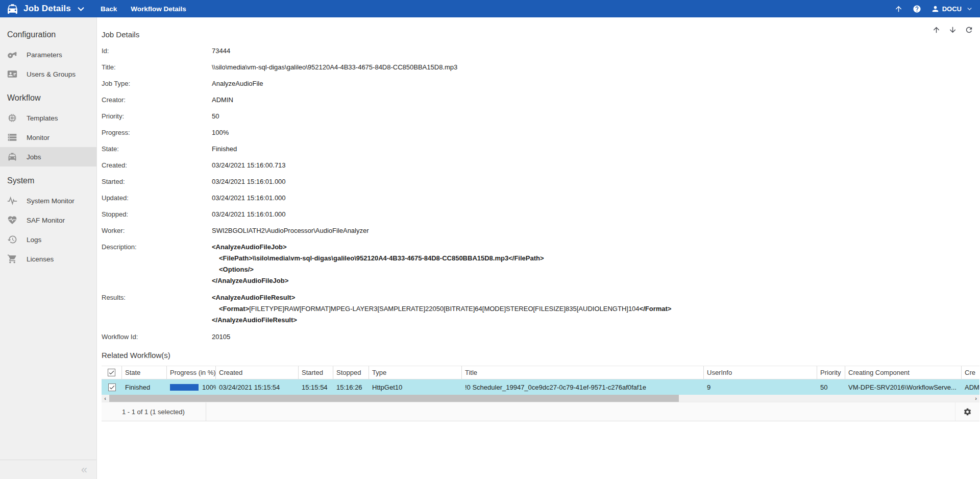  I want to click on field-value: 50, so click(215, 116).